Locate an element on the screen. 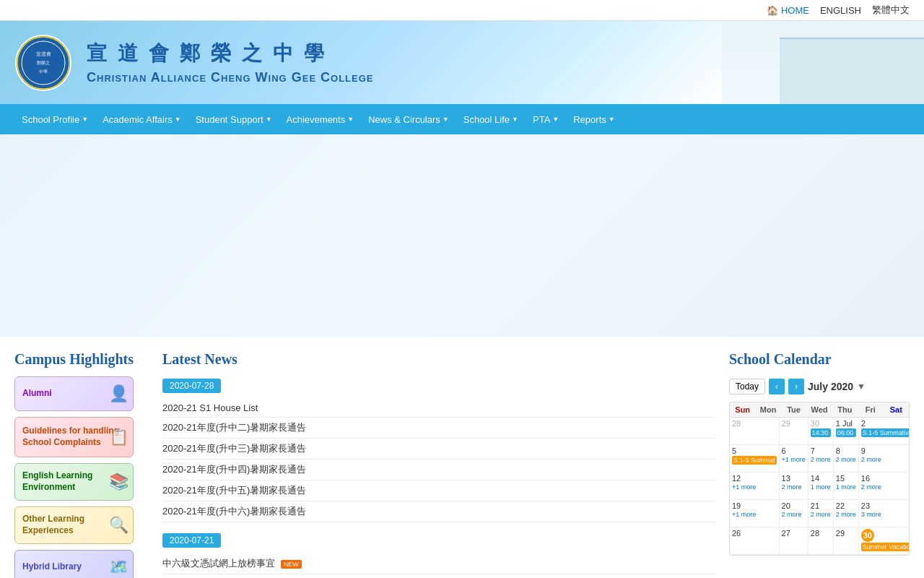 Image resolution: width=924 pixels, height=578 pixels. cal-cell: 82 more is located at coordinates (846, 459).